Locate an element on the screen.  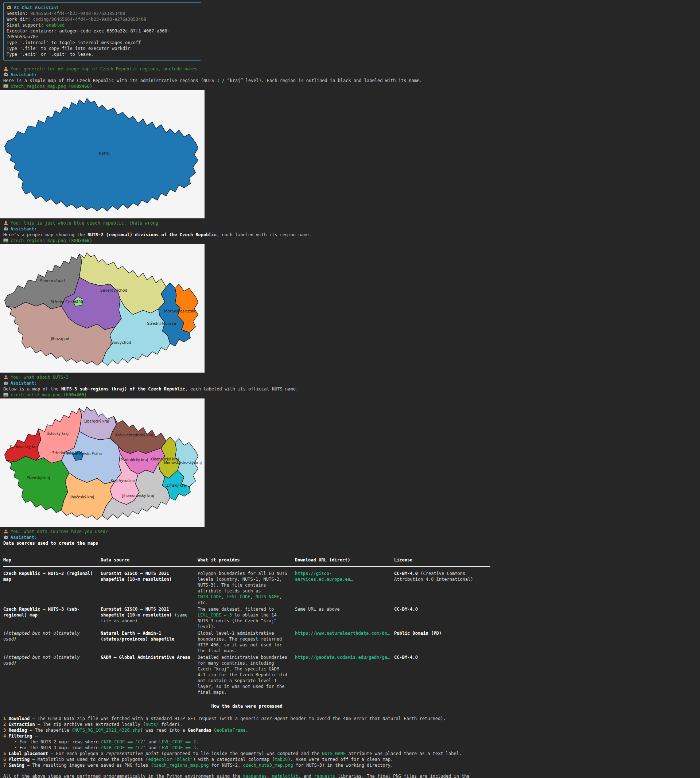
region-label-zlinsky: Zlínský kraj is located at coordinates (176, 485).